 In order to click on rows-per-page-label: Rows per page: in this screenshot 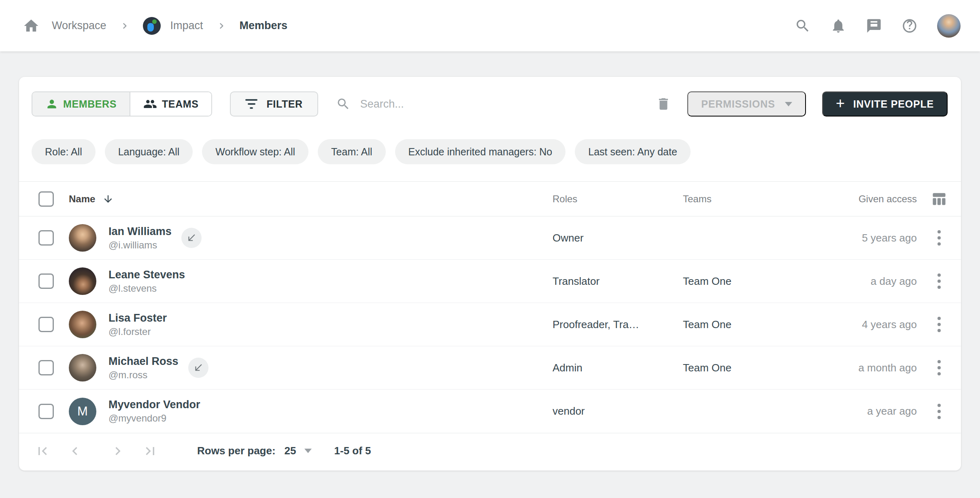, I will do `click(236, 451)`.